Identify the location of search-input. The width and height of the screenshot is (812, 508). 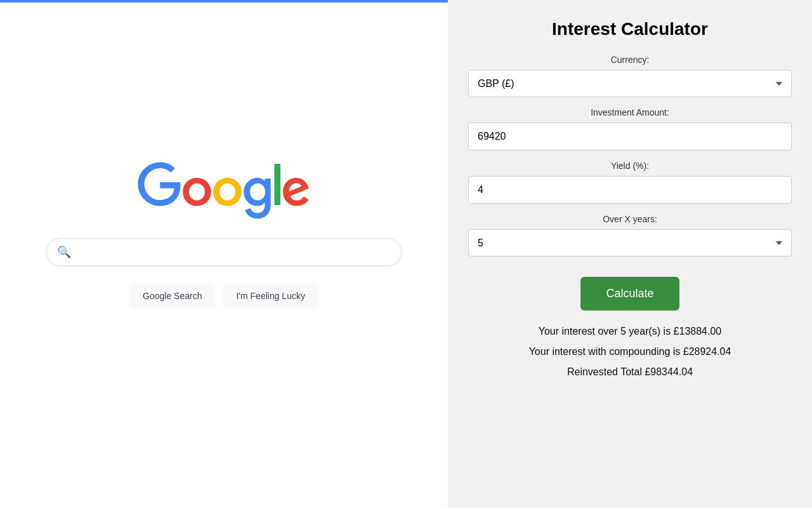
(234, 252).